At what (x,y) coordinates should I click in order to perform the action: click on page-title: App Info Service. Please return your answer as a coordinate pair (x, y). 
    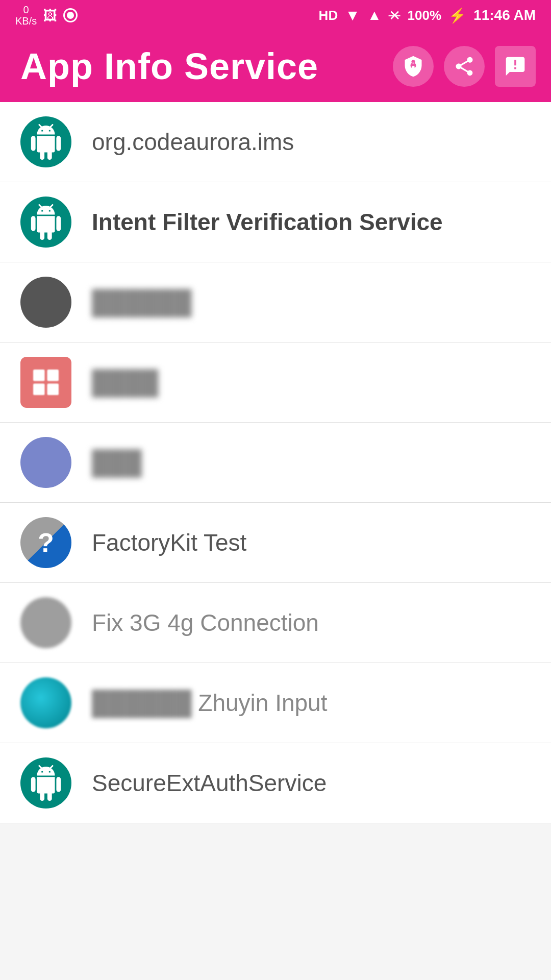
    Looking at the image, I should click on (169, 66).